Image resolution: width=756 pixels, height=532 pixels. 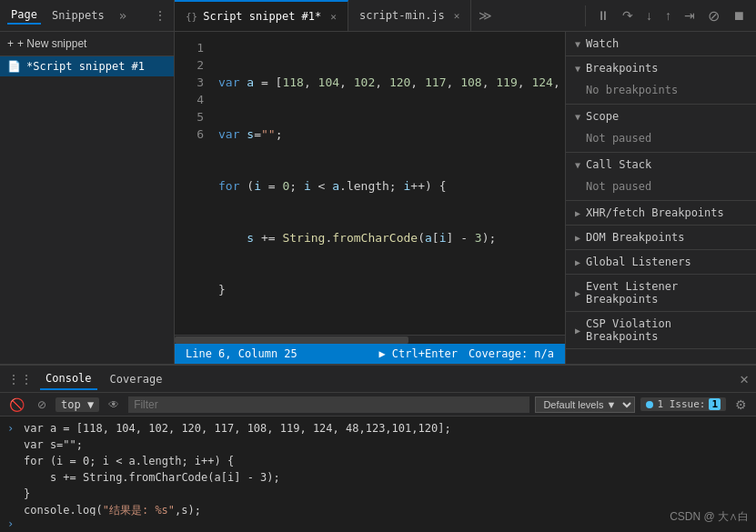 What do you see at coordinates (160, 15) in the screenshot?
I see `sidebar-menu-icon: ⋮` at bounding box center [160, 15].